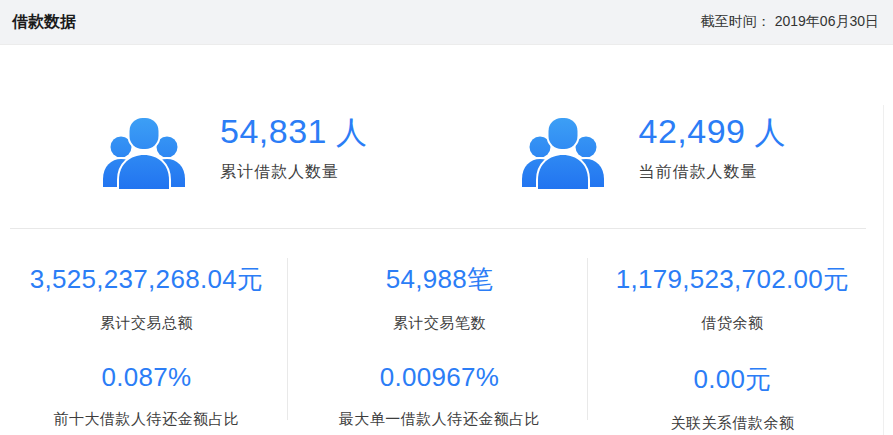 This screenshot has width=893, height=435. Describe the element at coordinates (790, 22) in the screenshot. I see `as-of-time: 截至时间：2019年06月30日` at that location.